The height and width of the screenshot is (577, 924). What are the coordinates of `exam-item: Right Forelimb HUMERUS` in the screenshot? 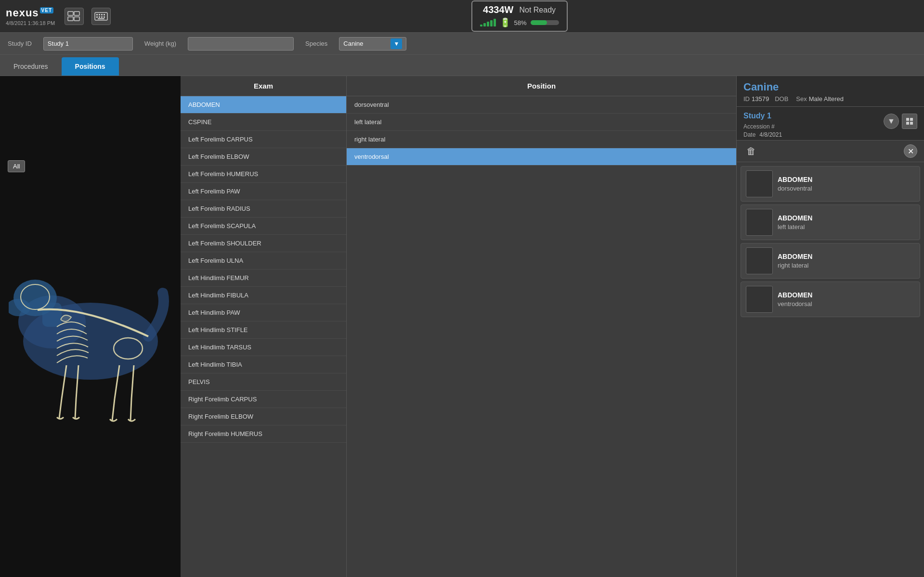 It's located at (263, 434).